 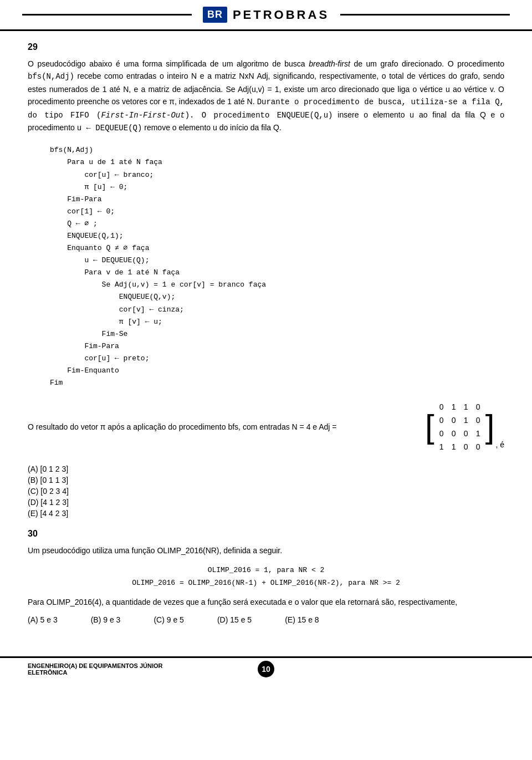 What do you see at coordinates (266, 16) in the screenshot?
I see `page-header: BR PETROBRAS` at bounding box center [266, 16].